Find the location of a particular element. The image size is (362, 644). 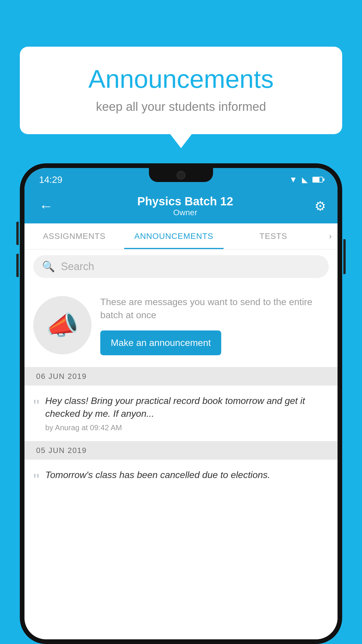

empty-description: These are messages you want to send to t… is located at coordinates (215, 309).